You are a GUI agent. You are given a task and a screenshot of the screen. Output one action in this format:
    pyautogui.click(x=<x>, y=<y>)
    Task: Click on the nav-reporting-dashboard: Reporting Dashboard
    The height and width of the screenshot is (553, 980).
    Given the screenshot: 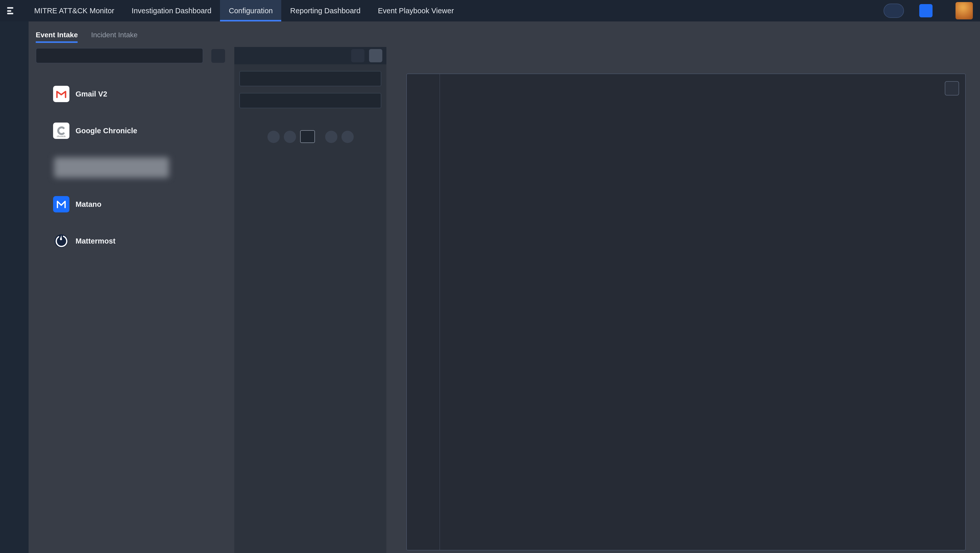 What is the action you would take?
    pyautogui.click(x=326, y=11)
    